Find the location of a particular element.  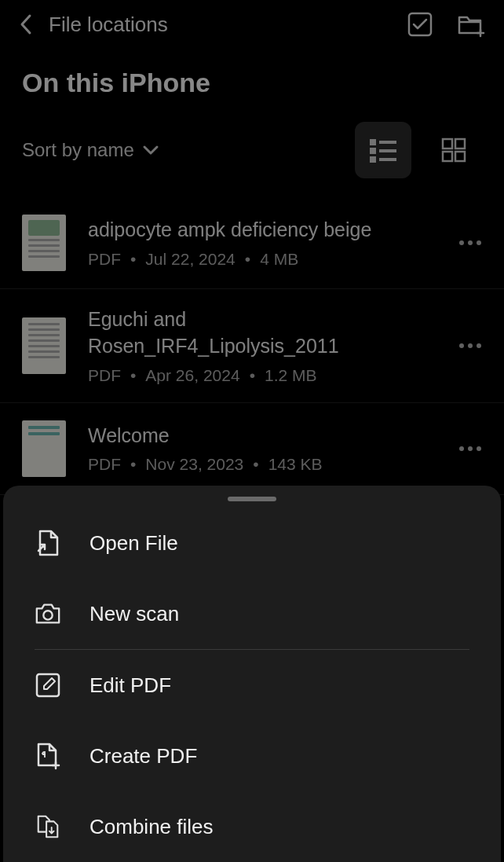

back-button is located at coordinates (27, 24).